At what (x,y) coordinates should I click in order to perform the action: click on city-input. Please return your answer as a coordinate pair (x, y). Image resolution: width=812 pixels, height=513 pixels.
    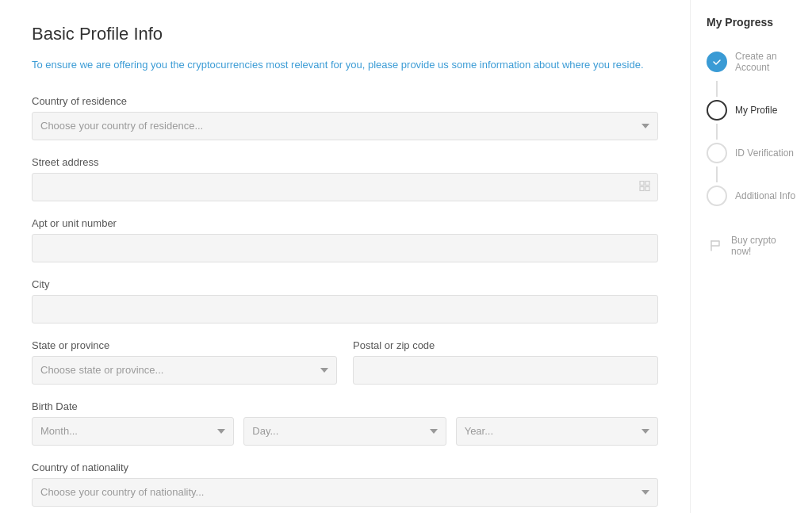
    Looking at the image, I should click on (345, 309).